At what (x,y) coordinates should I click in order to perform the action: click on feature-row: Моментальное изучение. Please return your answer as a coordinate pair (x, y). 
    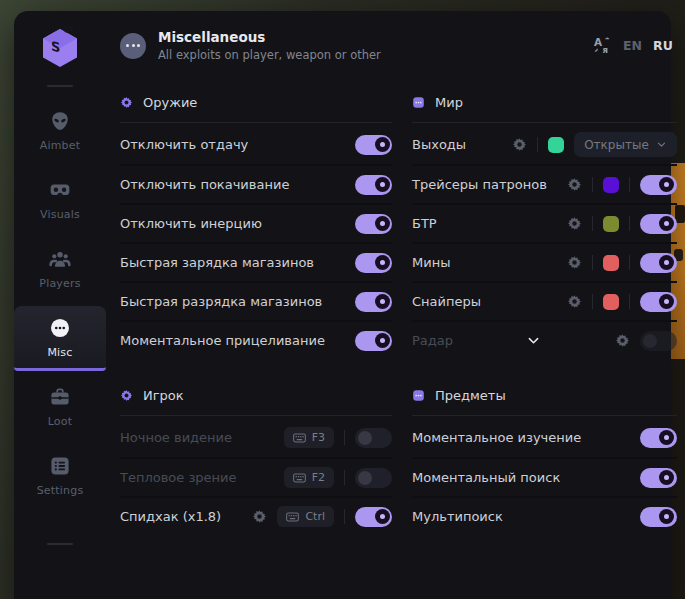
    Looking at the image, I should click on (544, 438).